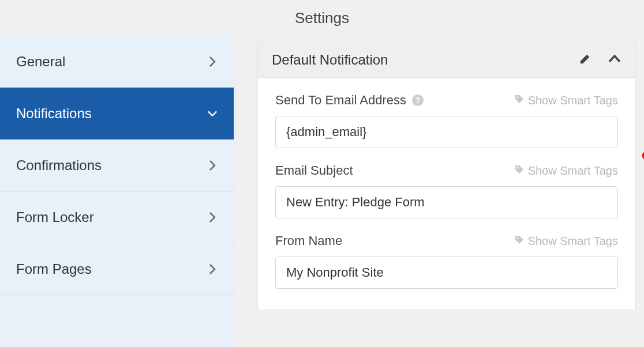 The height and width of the screenshot is (347, 644). I want to click on sidebar-item-label: Confirmations, so click(59, 165).